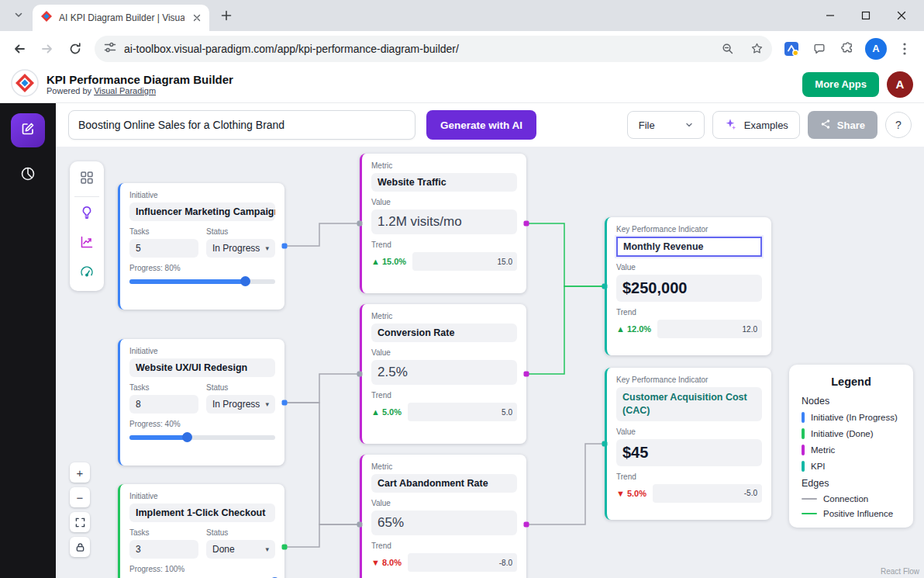  Describe the element at coordinates (80, 547) in the screenshot. I see `lock-button` at that location.